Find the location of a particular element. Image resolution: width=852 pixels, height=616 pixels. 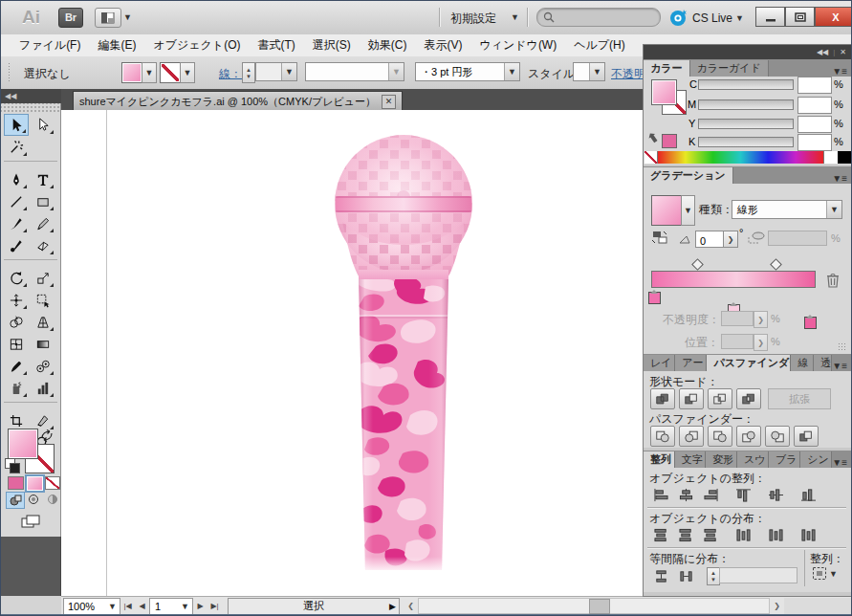

spacing-stepper: ▲▼ is located at coordinates (713, 576).